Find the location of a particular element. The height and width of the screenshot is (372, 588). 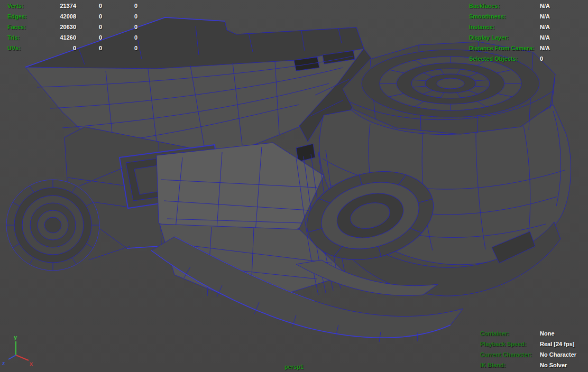

axis-z-line is located at coordinates (12, 357).